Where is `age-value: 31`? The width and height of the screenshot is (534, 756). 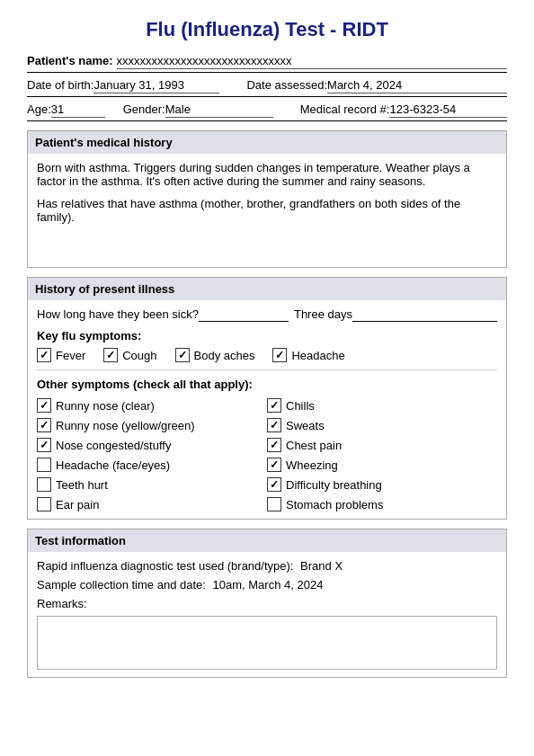 age-value: 31 is located at coordinates (78, 110).